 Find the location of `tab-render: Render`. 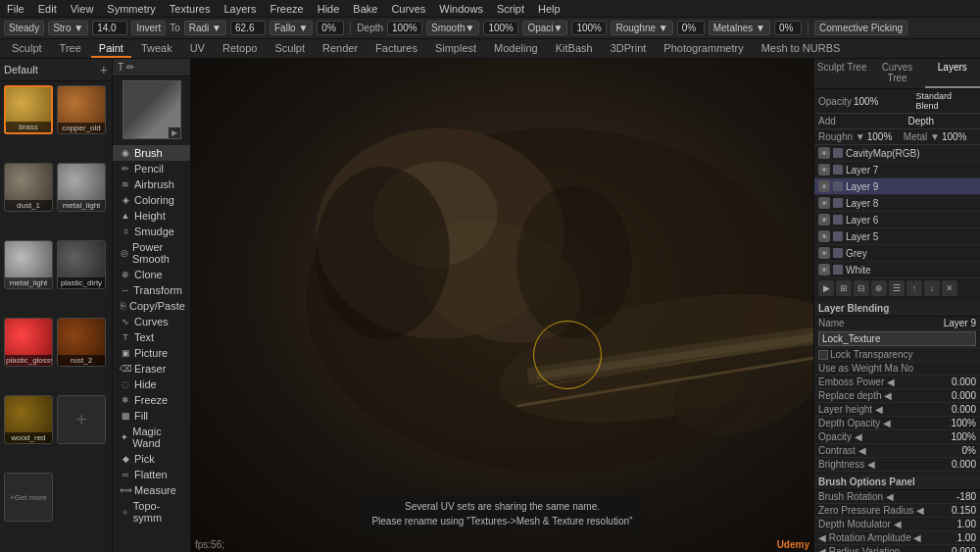

tab-render: Render is located at coordinates (340, 49).